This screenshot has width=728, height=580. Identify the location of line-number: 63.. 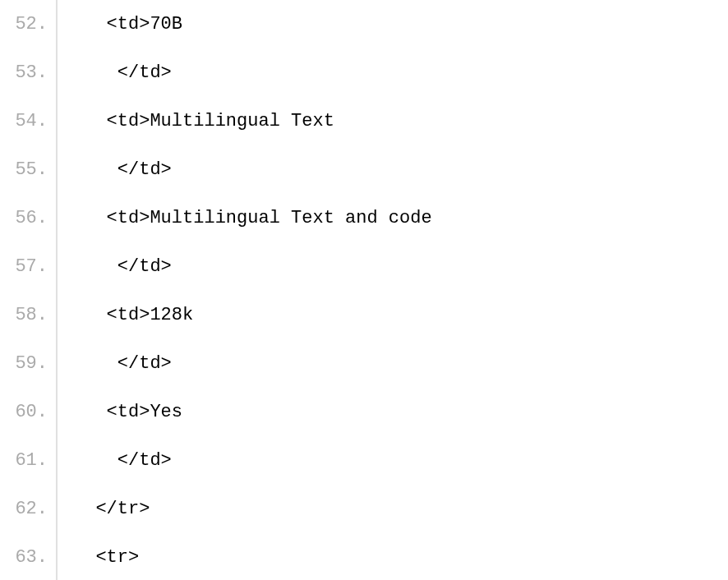
(29, 557).